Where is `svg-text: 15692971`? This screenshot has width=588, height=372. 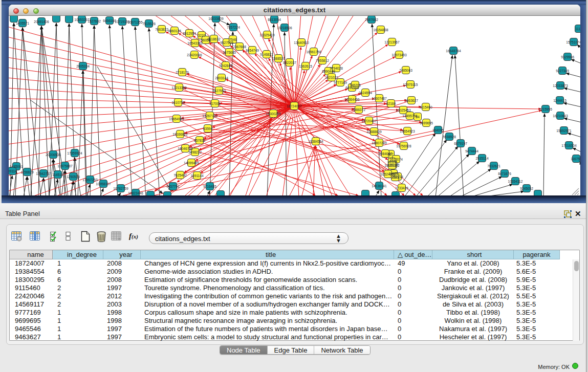 svg-text: 15692971 is located at coordinates (564, 131).